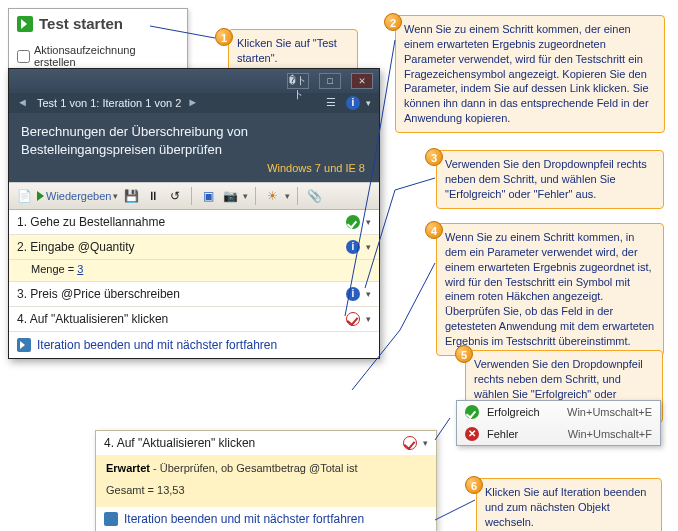 The height and width of the screenshot is (531, 678). What do you see at coordinates (393, 22) in the screenshot?
I see `badge-2: 2` at bounding box center [393, 22].